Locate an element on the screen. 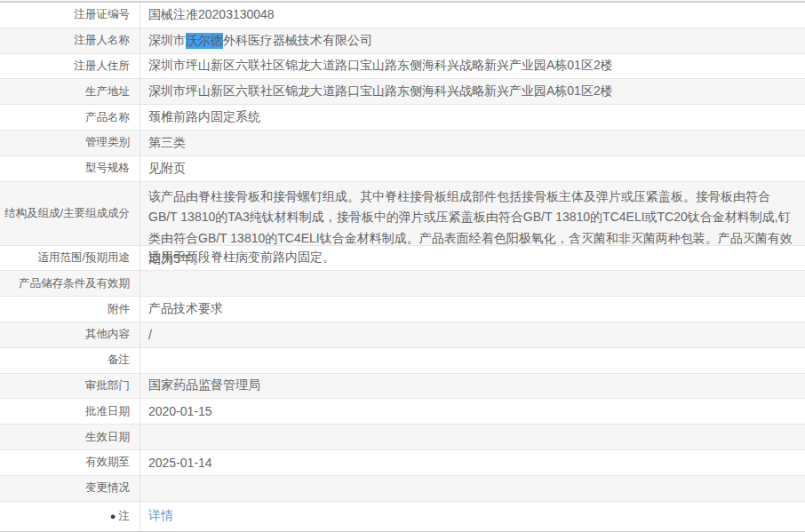 The image size is (805, 532). row-label-text: 管理类别 is located at coordinates (108, 142).